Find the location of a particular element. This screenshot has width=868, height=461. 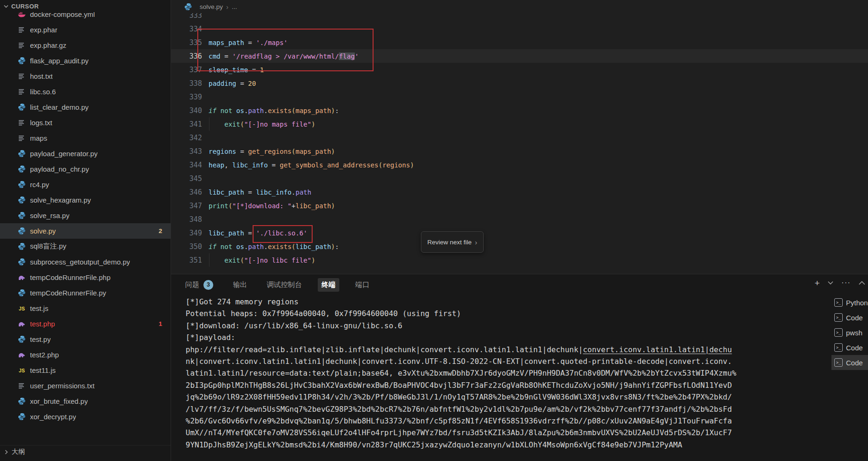

terminal-line: /lv7/ff/3z/f/bewn5UsSMGnq7%2bevGZ98P3%2b… is located at coordinates (461, 409).